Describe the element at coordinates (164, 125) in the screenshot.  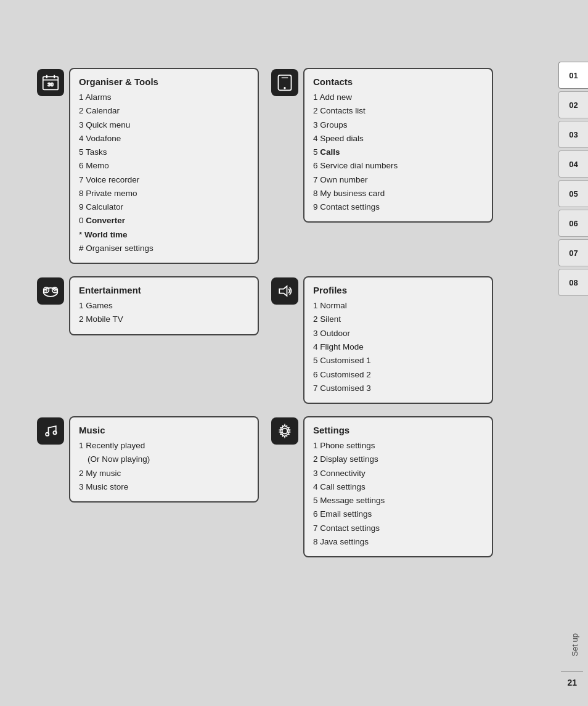
I see `list-item: 3 Quick menu` at that location.